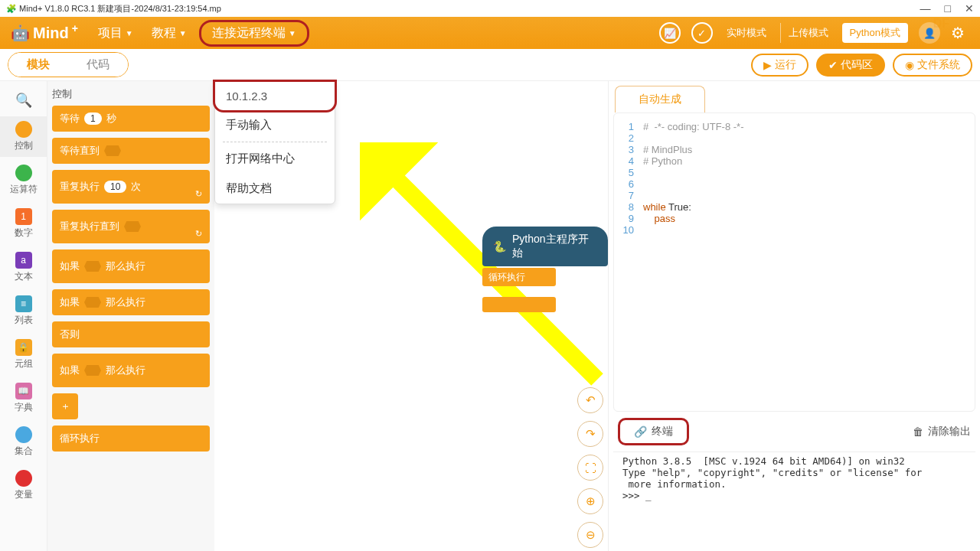 This screenshot has height=551, width=980. What do you see at coordinates (38, 64) in the screenshot?
I see `tab-blocks: 模块` at bounding box center [38, 64].